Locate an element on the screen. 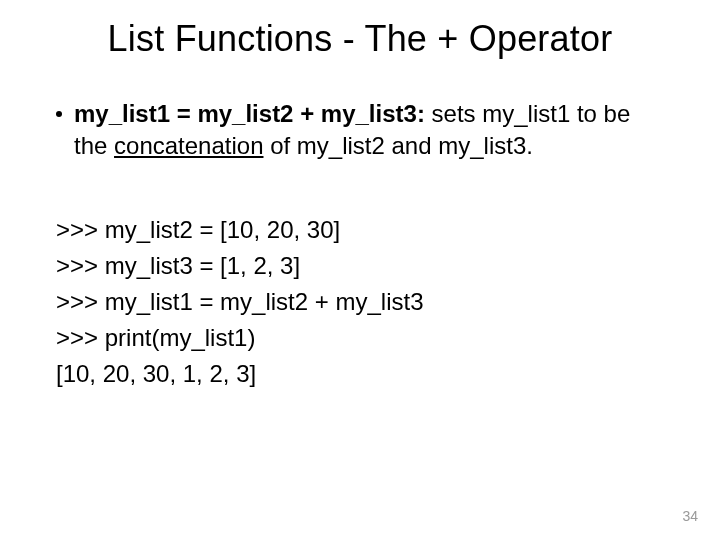 This screenshot has height=540, width=720. bullet-dot-icon is located at coordinates (59, 114).